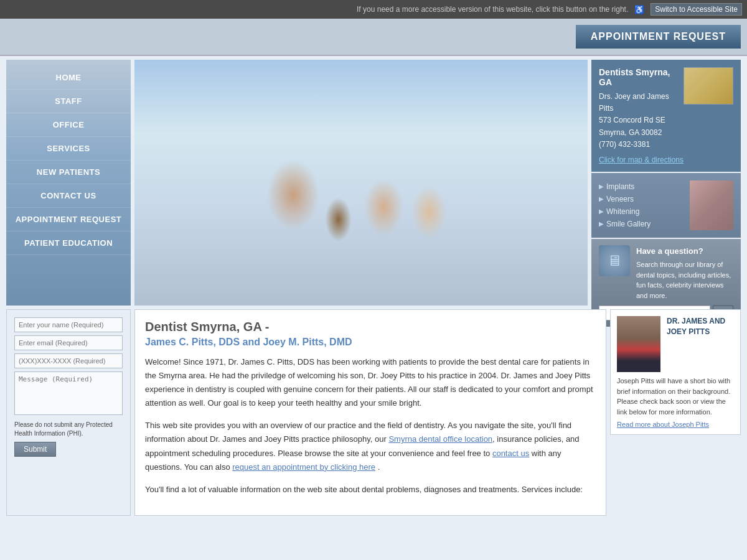  What do you see at coordinates (712, 205) in the screenshot?
I see `services-photo` at bounding box center [712, 205].